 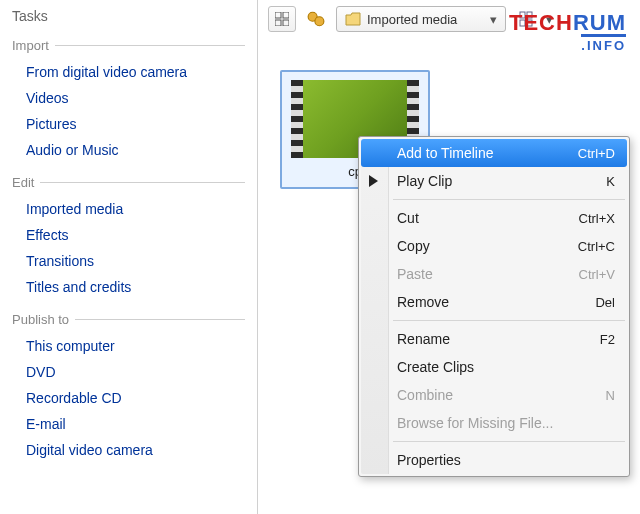 I want to click on menu-item-label: Rename, so click(x=424, y=339).